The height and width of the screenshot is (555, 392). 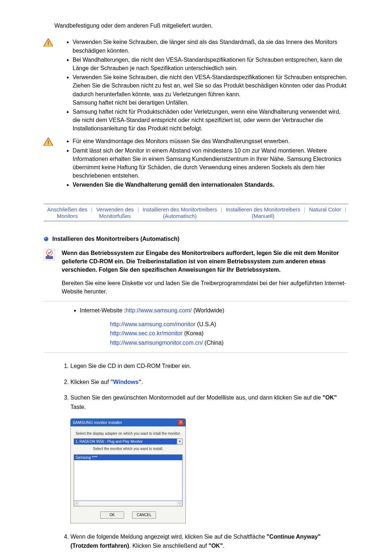 What do you see at coordinates (263, 216) in the screenshot?
I see `tab-label-line2: (Manuell)` at bounding box center [263, 216].